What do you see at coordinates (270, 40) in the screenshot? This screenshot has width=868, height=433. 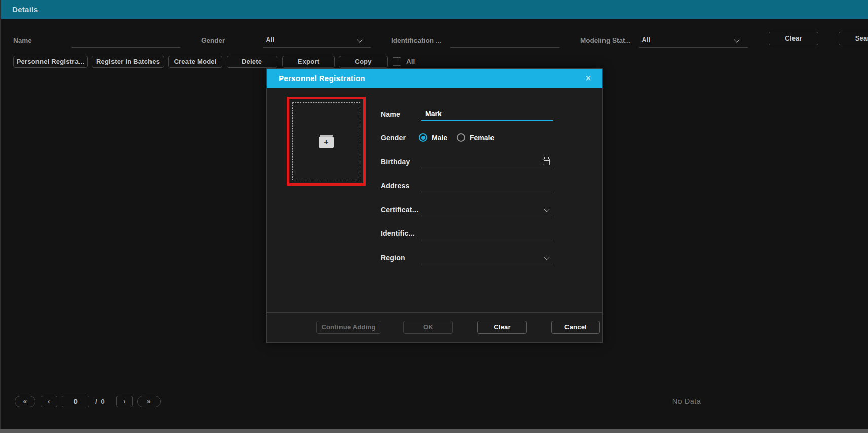 I see `filter-gender-value: All` at bounding box center [270, 40].